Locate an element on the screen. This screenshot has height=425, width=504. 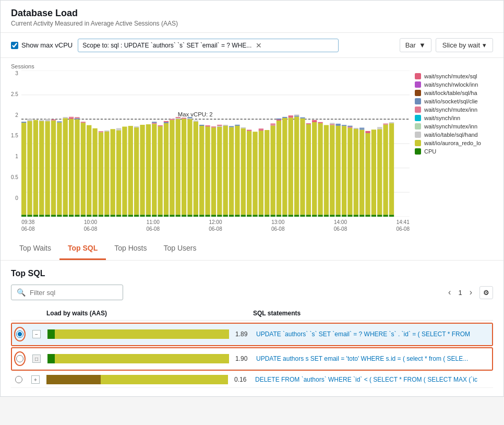
prev-page-button: ‹ is located at coordinates (450, 292).